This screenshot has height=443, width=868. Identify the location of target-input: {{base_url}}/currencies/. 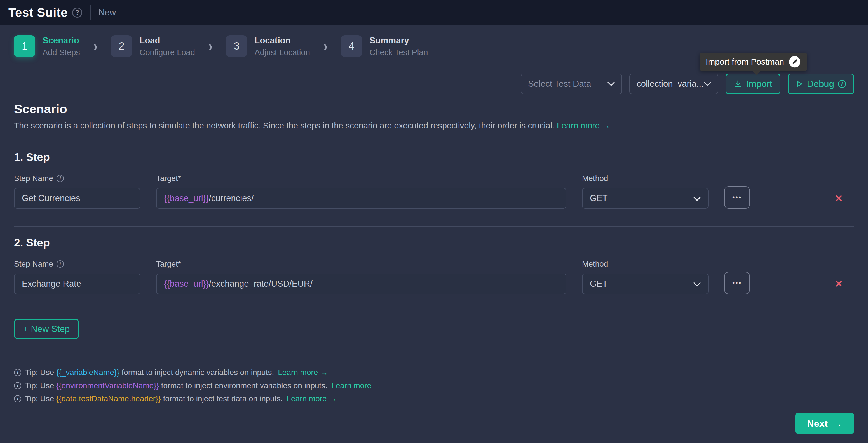
(361, 198).